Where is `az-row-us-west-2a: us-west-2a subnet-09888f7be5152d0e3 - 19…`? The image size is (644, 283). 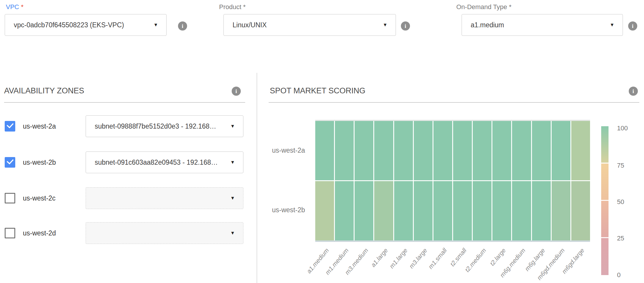
az-row-us-west-2a: us-west-2a subnet-09888f7be5152d0e3 - 19… is located at coordinates (128, 126).